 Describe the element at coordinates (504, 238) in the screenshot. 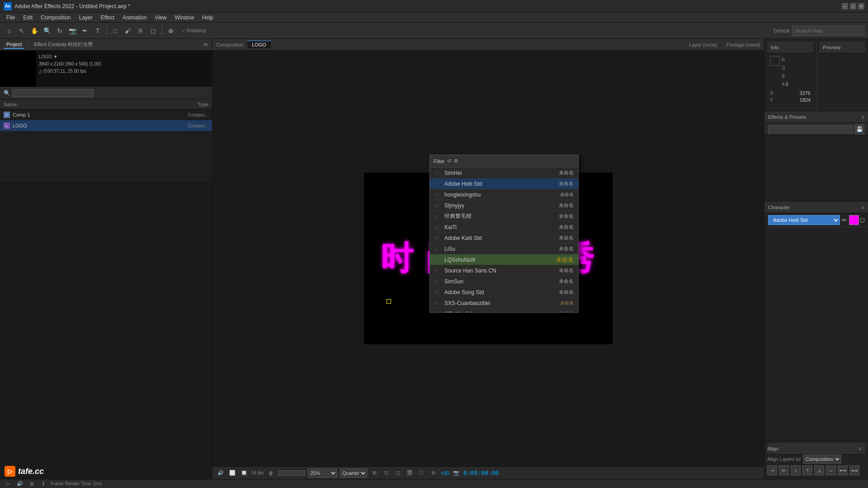

I see `font-item: ☆ Adobe Kaiti Std 未命名` at that location.